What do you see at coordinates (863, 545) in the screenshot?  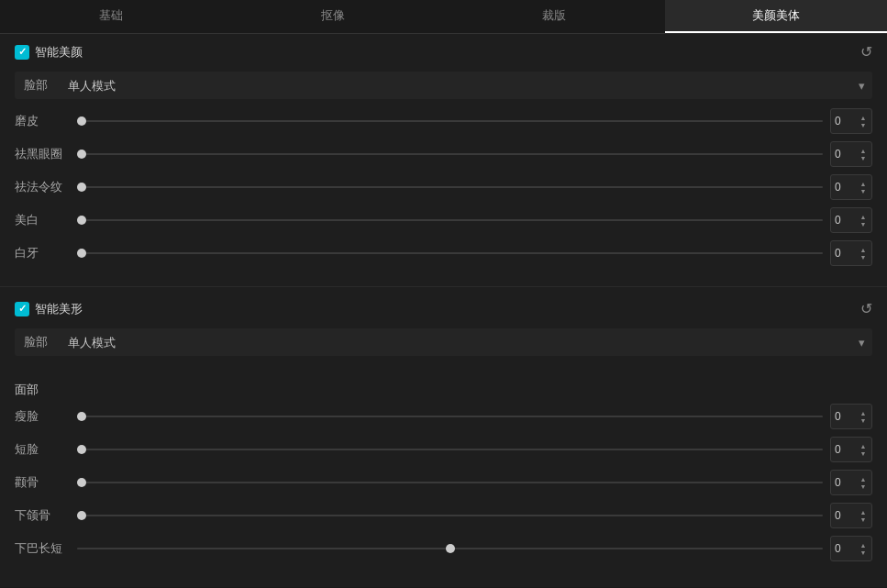 I see `slider-chin-length-up-btn: ▲` at bounding box center [863, 545].